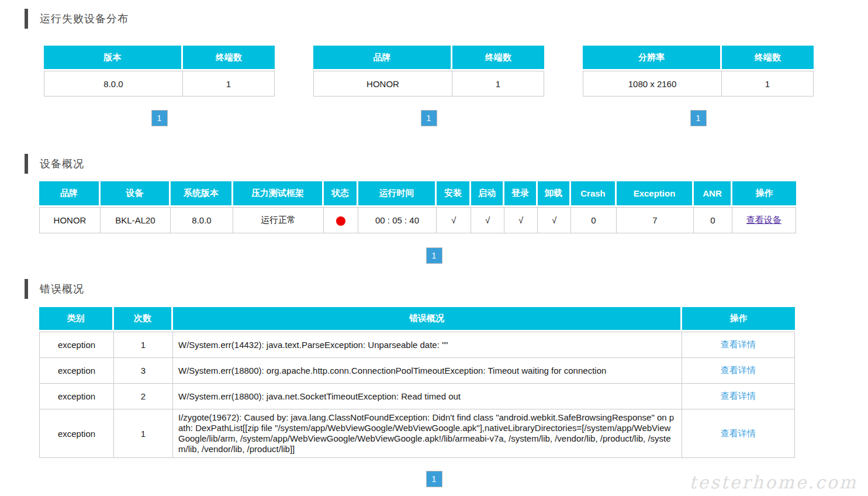  Describe the element at coordinates (521, 220) in the screenshot. I see `login-check-icon: √` at that location.